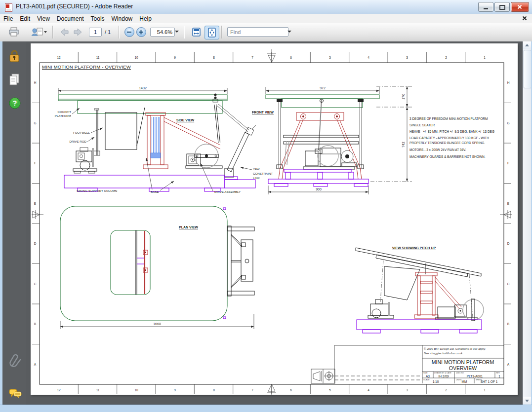 This screenshot has width=532, height=412. Describe the element at coordinates (14, 394) in the screenshot. I see `comments-icon` at that location.